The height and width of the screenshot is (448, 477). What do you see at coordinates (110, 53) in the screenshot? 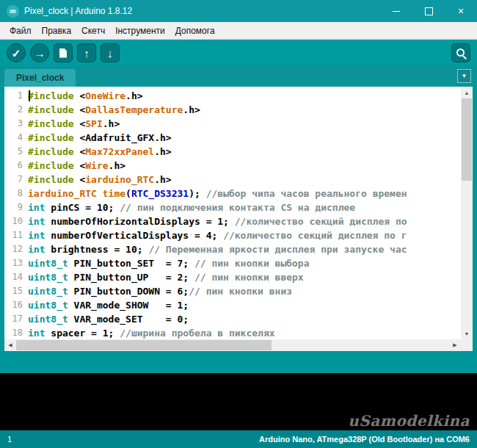
I see `save-button: ↓` at bounding box center [110, 53].